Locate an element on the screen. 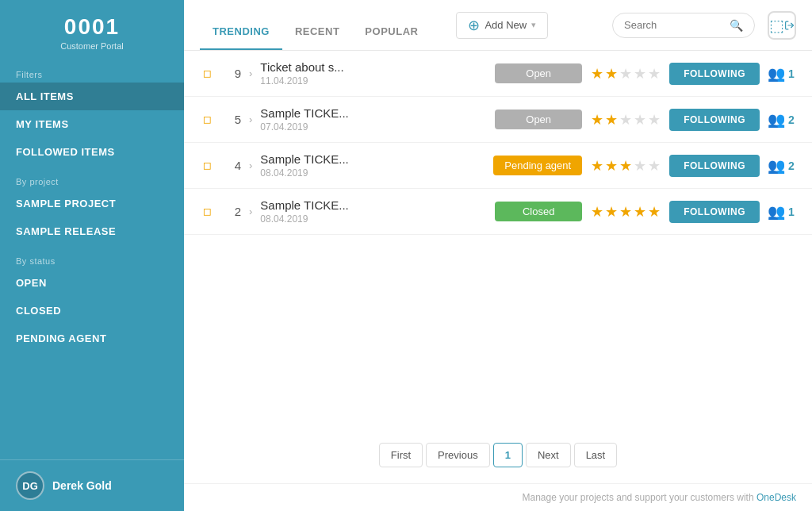 The width and height of the screenshot is (812, 511). page-button-first: First is located at coordinates (401, 455).